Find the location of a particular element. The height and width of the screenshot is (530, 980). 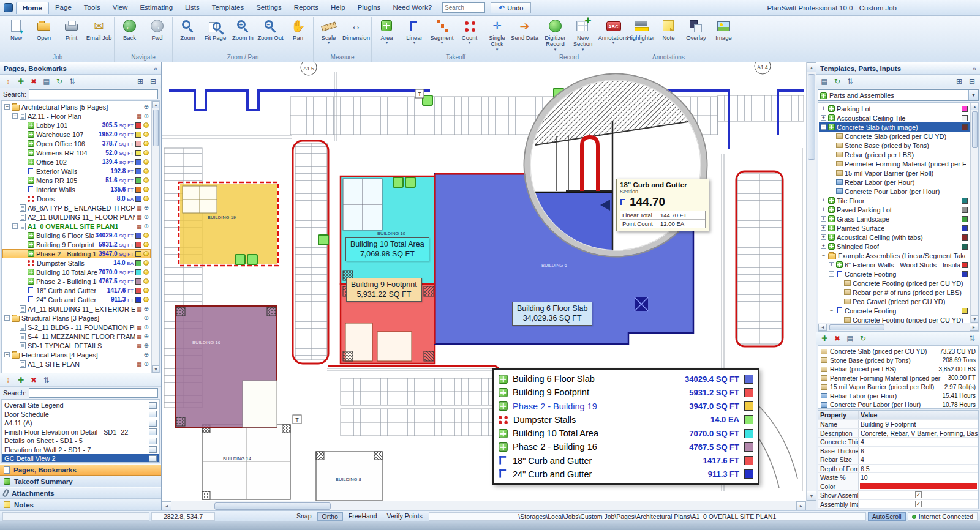

part-rebar-labor-per-hour: Rebar Labor (per Hour)15.41 Hours is located at coordinates (898, 397).